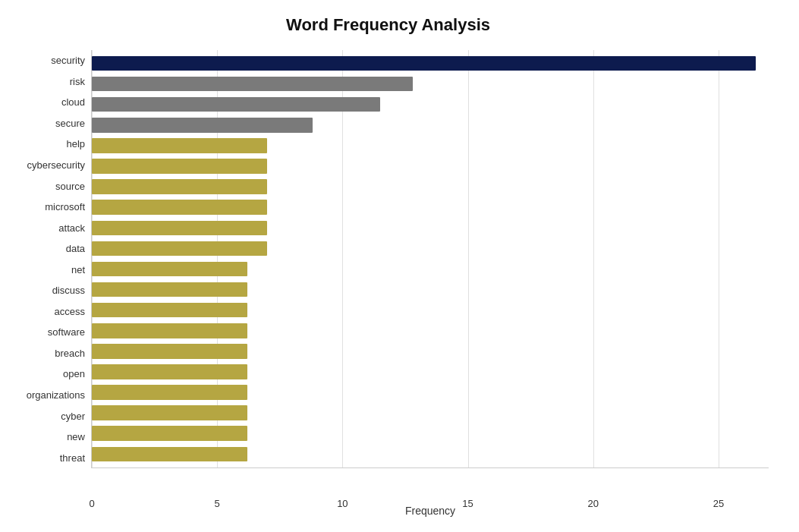 The image size is (799, 532). What do you see at coordinates (170, 455) in the screenshot?
I see `bar-threat` at bounding box center [170, 455].